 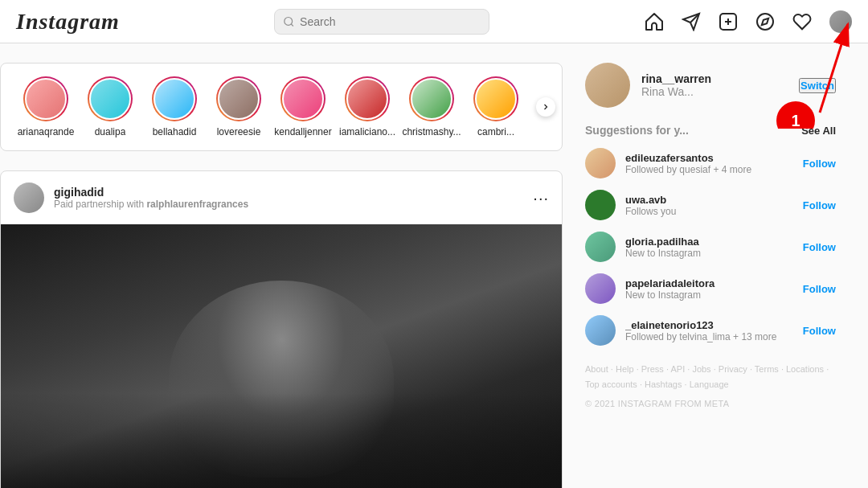 I want to click on story-username: lovereesie, so click(x=240, y=132).